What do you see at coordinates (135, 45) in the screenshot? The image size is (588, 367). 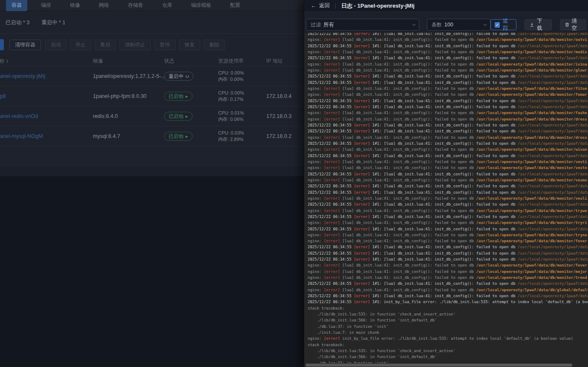 I see `batch-button-group: 启动停止重启强制停止暂停恢复删除` at bounding box center [135, 45].